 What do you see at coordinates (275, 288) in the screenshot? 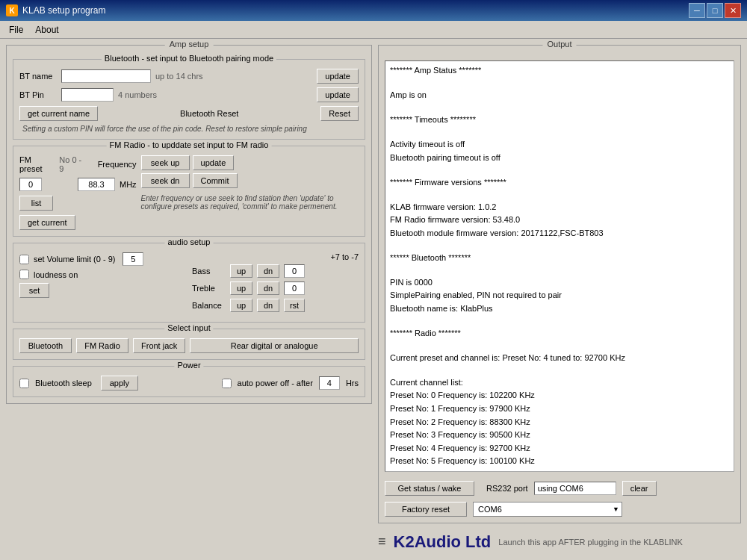
I see `treble-row: Treble up dn` at bounding box center [275, 288].